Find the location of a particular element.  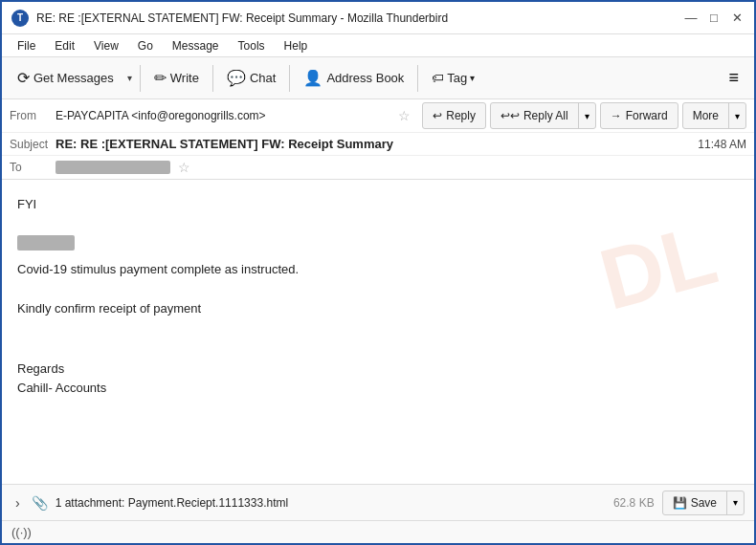

menu-message: Message is located at coordinates (195, 46).